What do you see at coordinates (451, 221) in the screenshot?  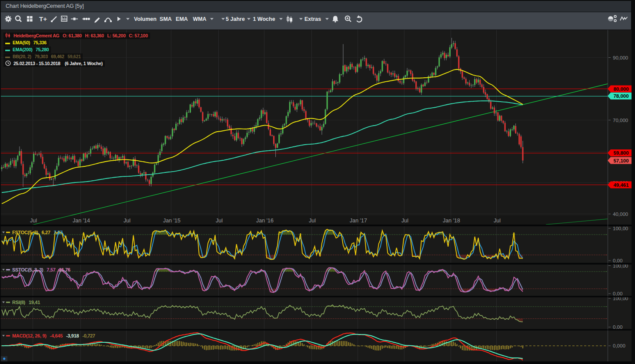 I see `svg-text: Jan '18` at bounding box center [451, 221].